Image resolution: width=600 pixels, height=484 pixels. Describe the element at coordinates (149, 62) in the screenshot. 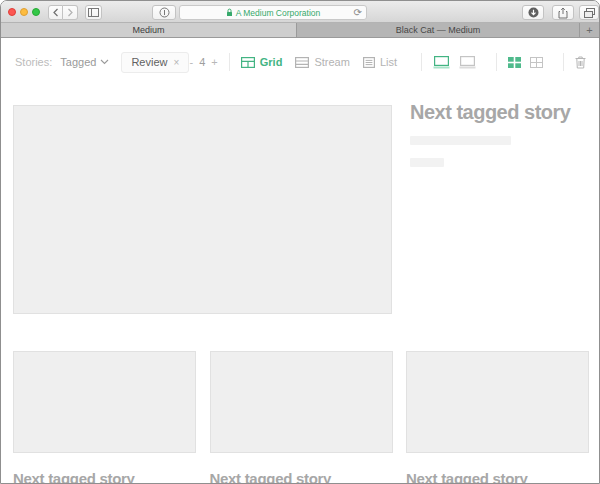

I see `tag-chip-label: Review` at that location.